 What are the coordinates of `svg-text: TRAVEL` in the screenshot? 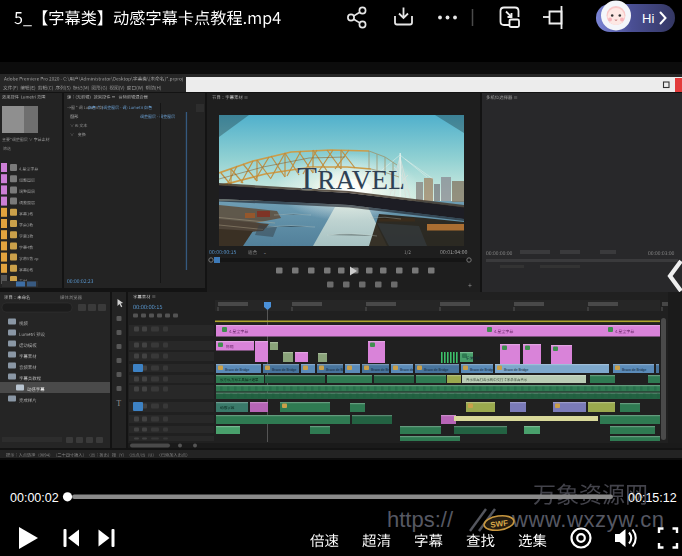 It's located at (351, 178).